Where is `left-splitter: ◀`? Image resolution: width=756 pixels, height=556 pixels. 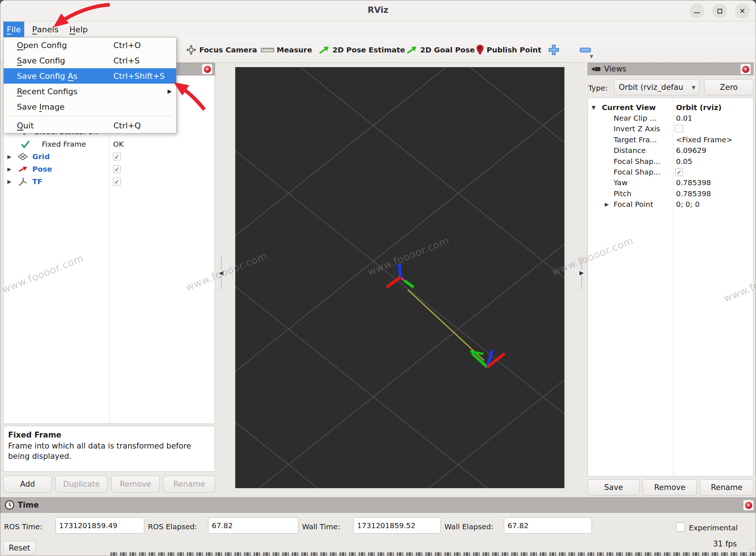 left-splitter: ◀ is located at coordinates (221, 273).